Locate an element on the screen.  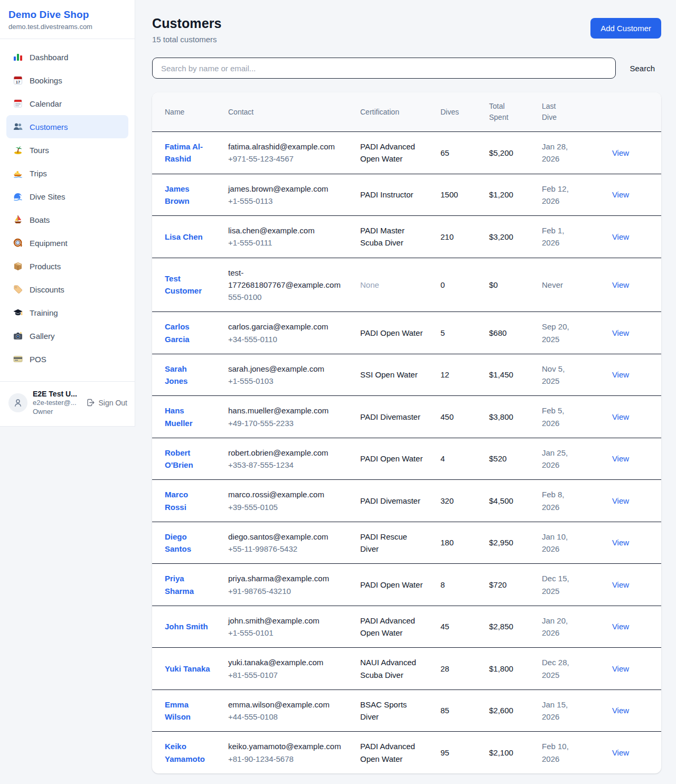
sidebar-item-boats: Boats is located at coordinates (68, 220).